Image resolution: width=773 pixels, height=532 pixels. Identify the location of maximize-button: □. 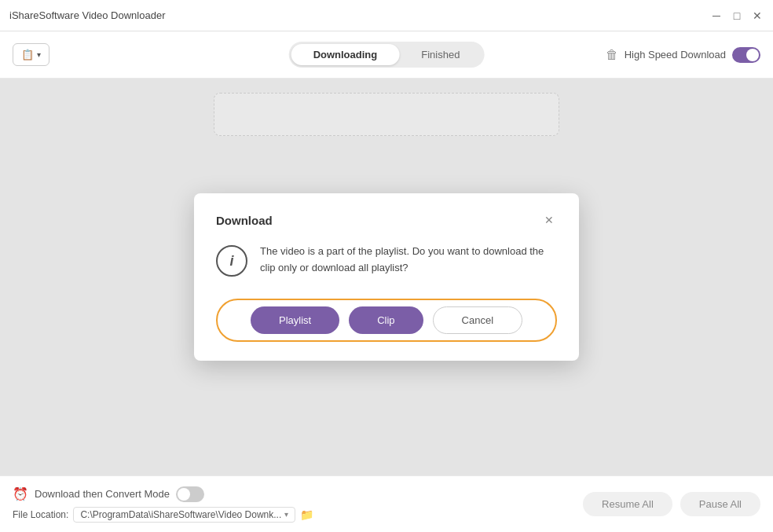
(737, 16).